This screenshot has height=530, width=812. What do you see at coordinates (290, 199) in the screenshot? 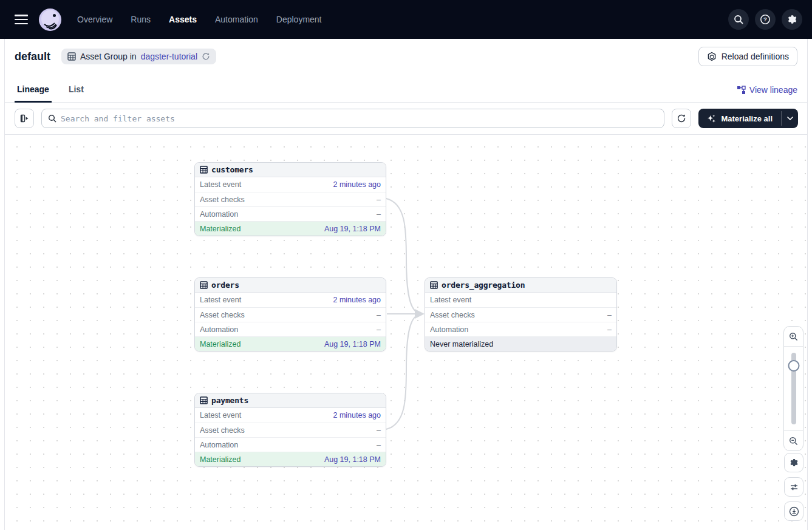
I see `asset-node-customers: customers Latest event 2 minutes ago Ass…` at bounding box center [290, 199].